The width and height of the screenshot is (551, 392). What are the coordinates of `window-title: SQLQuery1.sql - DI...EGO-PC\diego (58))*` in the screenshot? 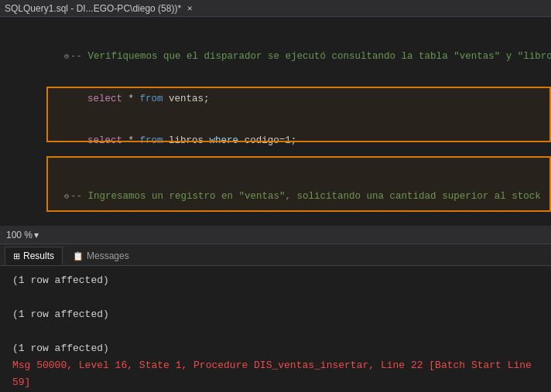 It's located at (93, 9).